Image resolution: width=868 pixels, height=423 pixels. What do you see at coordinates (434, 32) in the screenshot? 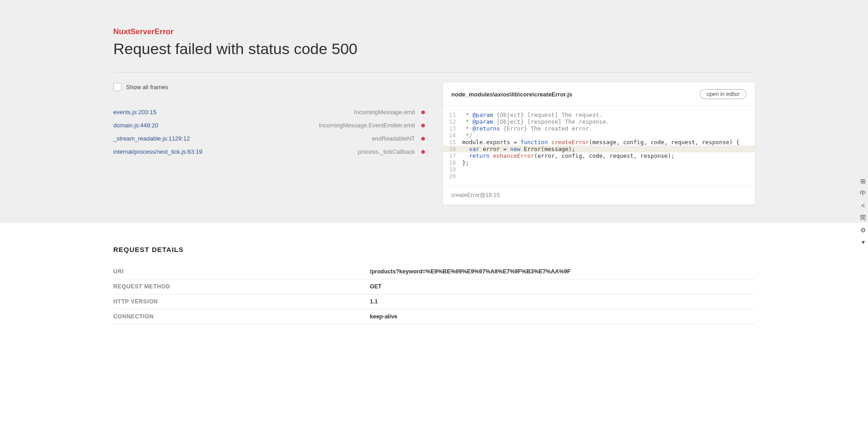
I see `error-type: NuxtServerError` at bounding box center [434, 32].